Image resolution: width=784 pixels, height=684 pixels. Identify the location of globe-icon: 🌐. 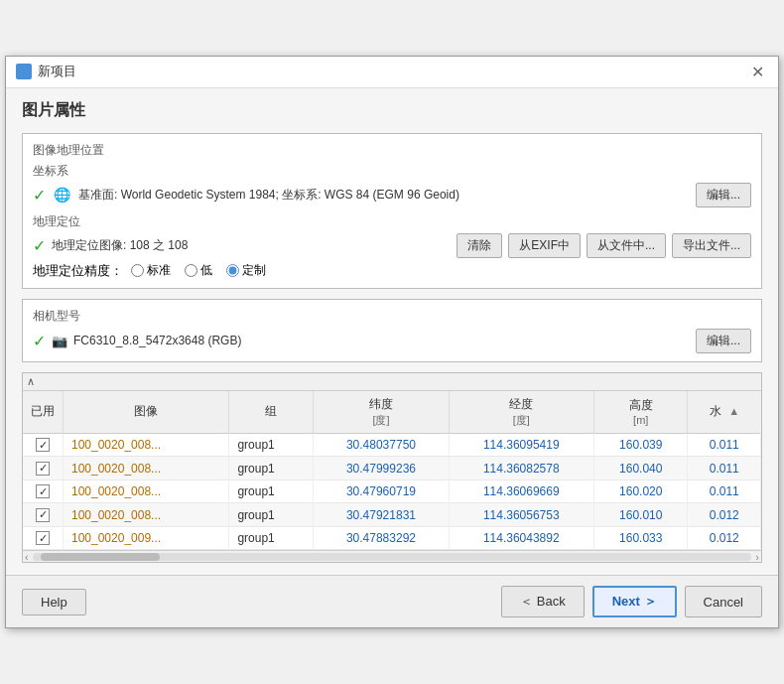
(62, 195).